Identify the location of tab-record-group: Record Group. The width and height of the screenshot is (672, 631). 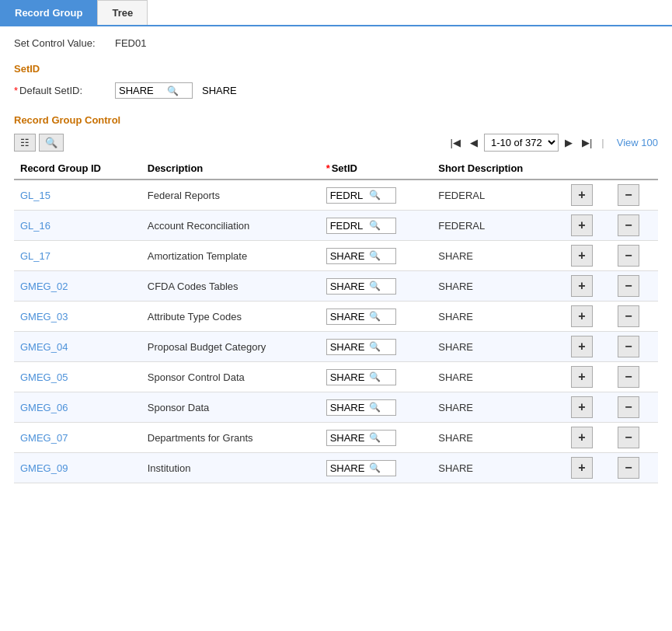
(48, 12).